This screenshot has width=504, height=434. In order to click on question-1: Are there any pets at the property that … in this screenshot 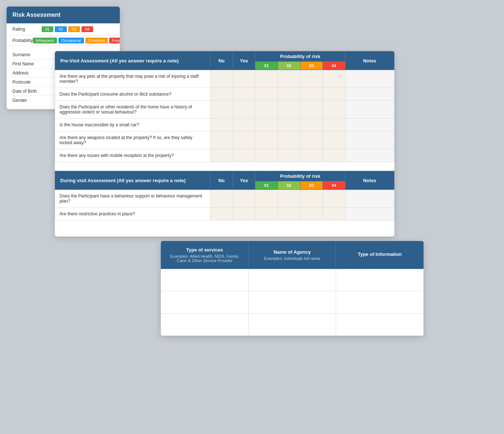, I will do `click(133, 79)`.